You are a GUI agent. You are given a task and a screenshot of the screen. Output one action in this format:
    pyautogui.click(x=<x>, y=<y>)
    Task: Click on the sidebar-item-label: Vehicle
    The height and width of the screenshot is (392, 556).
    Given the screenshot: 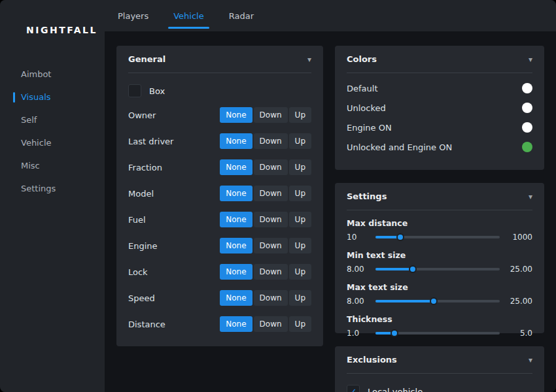 What is the action you would take?
    pyautogui.click(x=37, y=142)
    